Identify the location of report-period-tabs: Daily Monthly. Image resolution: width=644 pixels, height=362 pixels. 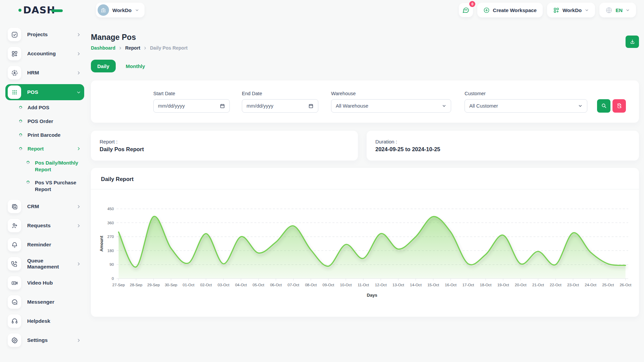
(365, 66).